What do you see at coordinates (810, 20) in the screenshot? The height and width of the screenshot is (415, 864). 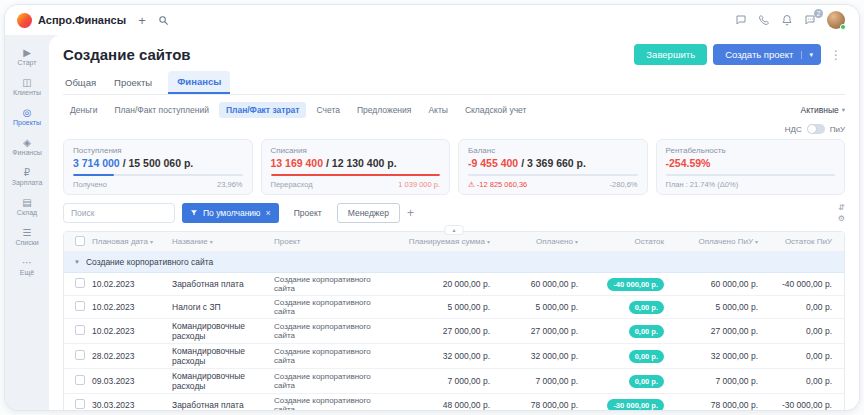 I see `chat-icon: 2` at bounding box center [810, 20].